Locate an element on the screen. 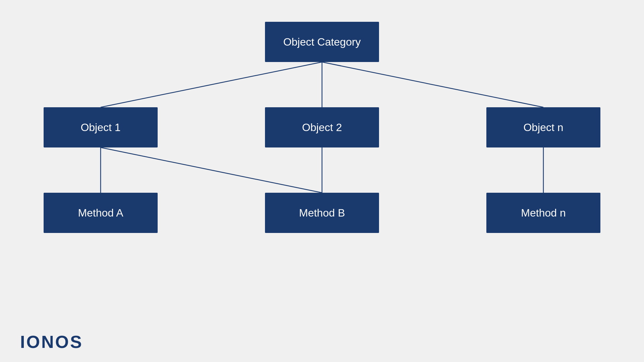  ionos-logo: IONOS is located at coordinates (52, 342).